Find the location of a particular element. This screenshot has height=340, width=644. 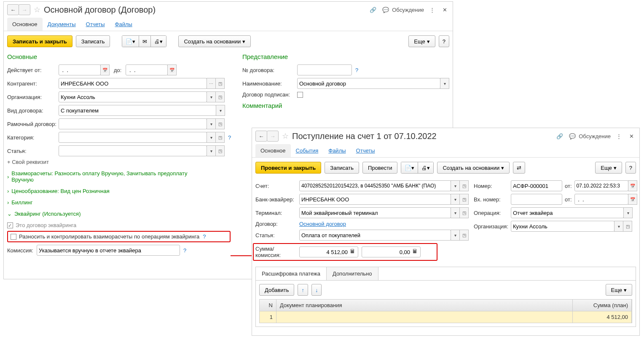

expander-pricing: › Ценообразование: Вид цен Розничная is located at coordinates (120, 191).